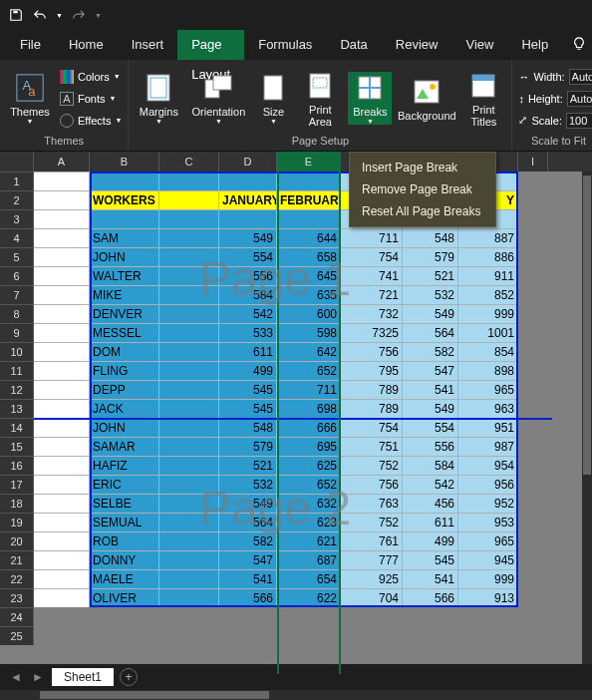 Image resolution: width=592 pixels, height=700 pixels. What do you see at coordinates (309, 465) in the screenshot?
I see `cell: 625` at bounding box center [309, 465].